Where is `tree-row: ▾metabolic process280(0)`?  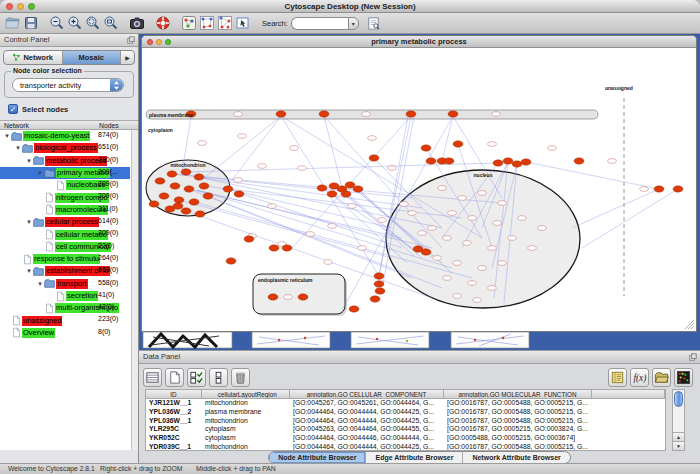
tree-row: ▾metabolic process280(0) is located at coordinates (65, 161).